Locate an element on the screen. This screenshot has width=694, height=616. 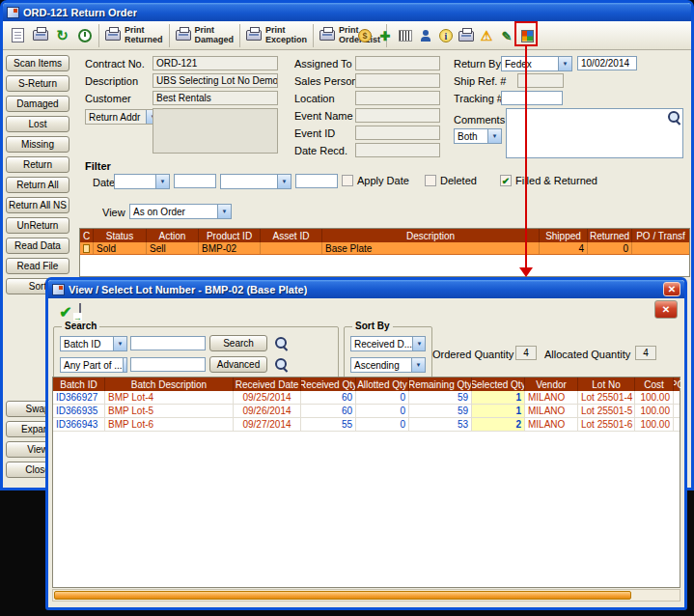
column-header: Status is located at coordinates (120, 236).